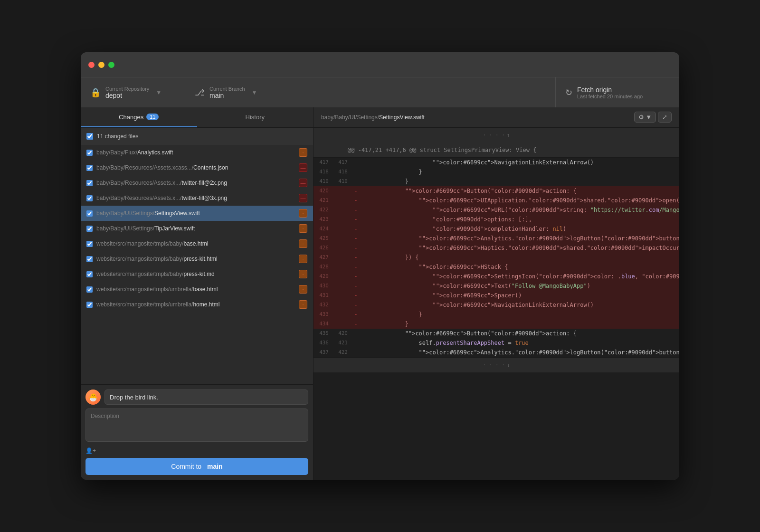 This screenshot has width=760, height=532. Describe the element at coordinates (496, 343) in the screenshot. I see `diff-line: 436421 self.presentShareAppSheet = true` at that location.